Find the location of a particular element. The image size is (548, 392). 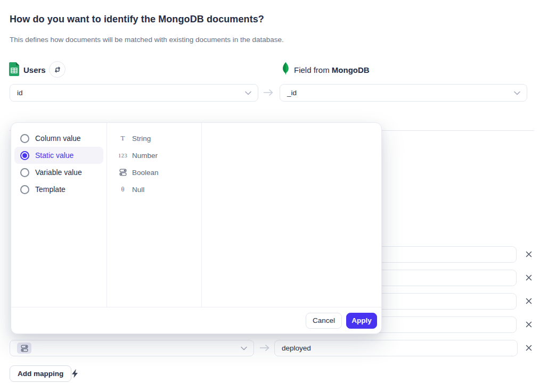

value-type-label: Template is located at coordinates (50, 189).